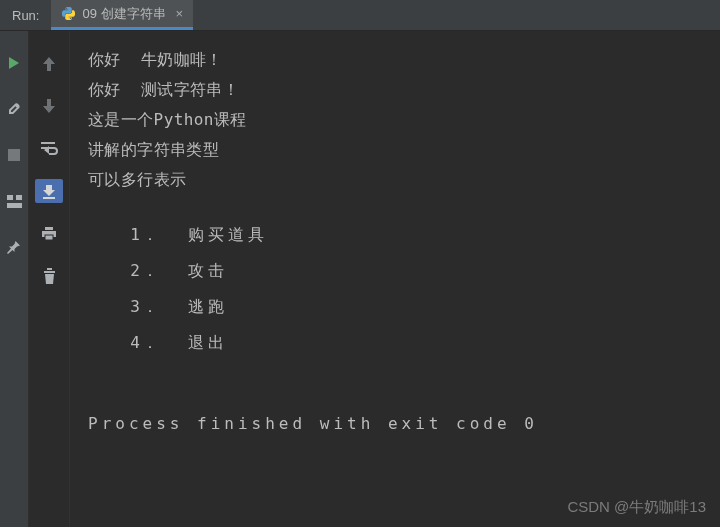 Image resolution: width=720 pixels, height=527 pixels. I want to click on exit-message: Process finished with exit code 0, so click(404, 424).